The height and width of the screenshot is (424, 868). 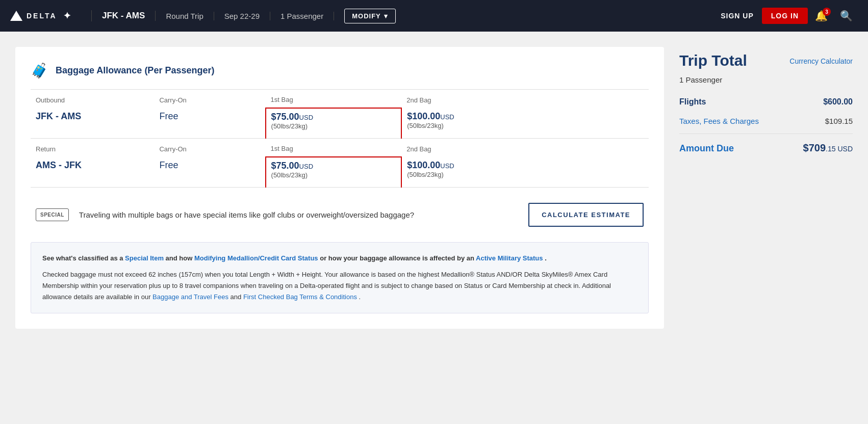 What do you see at coordinates (168, 165) in the screenshot?
I see `return-carryon-value: Free` at bounding box center [168, 165].